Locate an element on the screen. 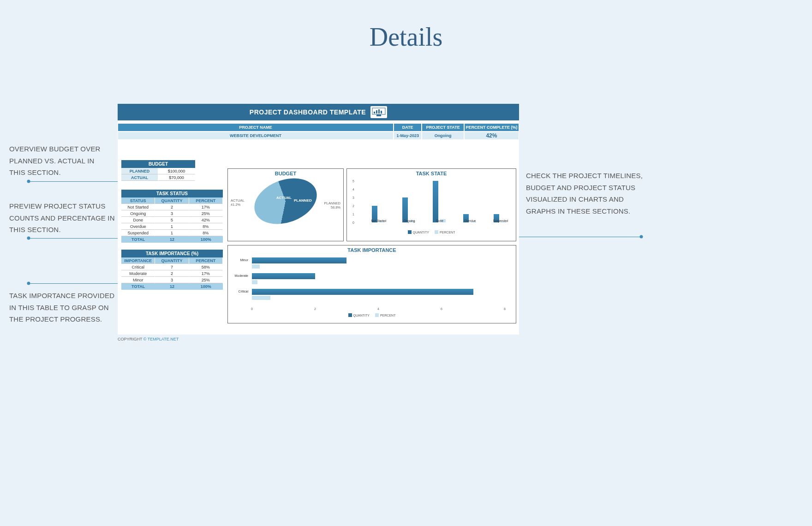 The image size is (812, 526). table-header: STATUSQUANTITYPERCENT is located at coordinates (172, 201).